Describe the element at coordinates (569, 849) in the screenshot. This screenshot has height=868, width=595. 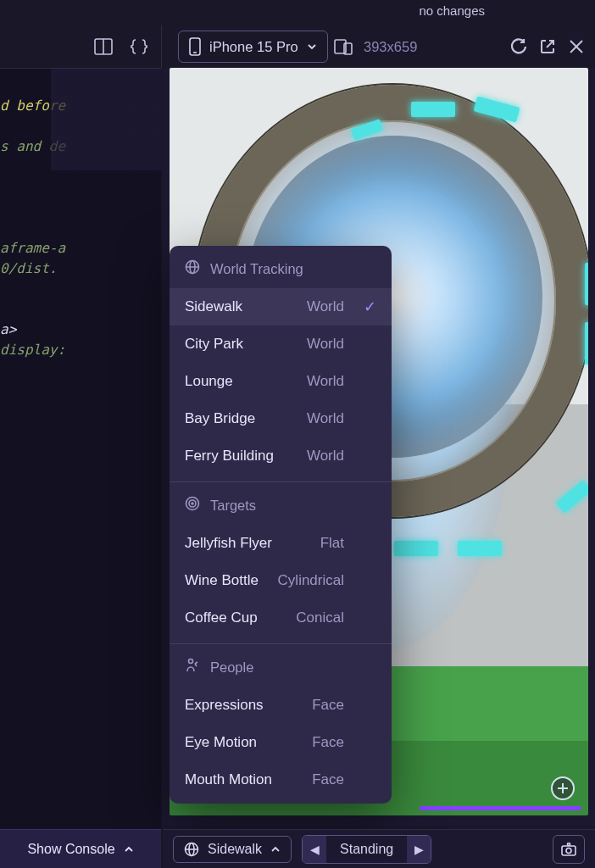
I see `camera-button` at that location.